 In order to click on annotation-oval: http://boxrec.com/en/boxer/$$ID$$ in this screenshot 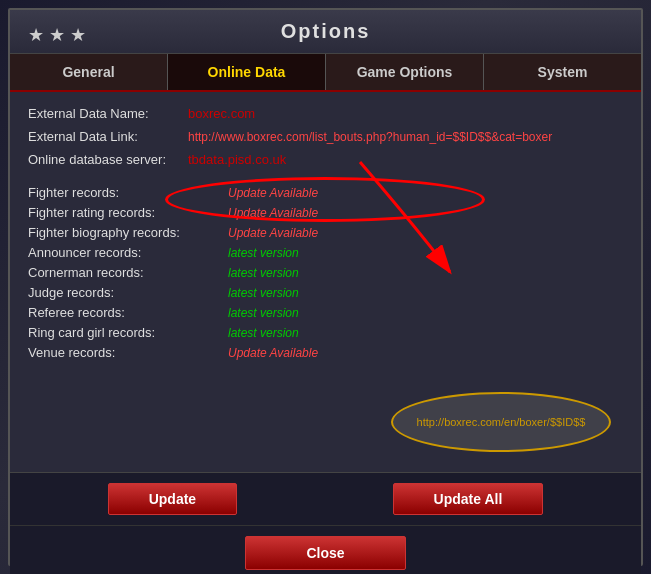, I will do `click(501, 422)`.